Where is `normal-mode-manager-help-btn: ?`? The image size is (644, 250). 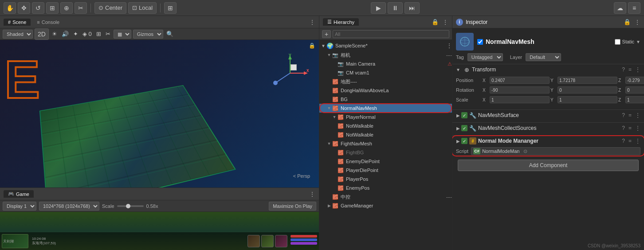 normal-mode-manager-help-btn: ? is located at coordinates (624, 141).